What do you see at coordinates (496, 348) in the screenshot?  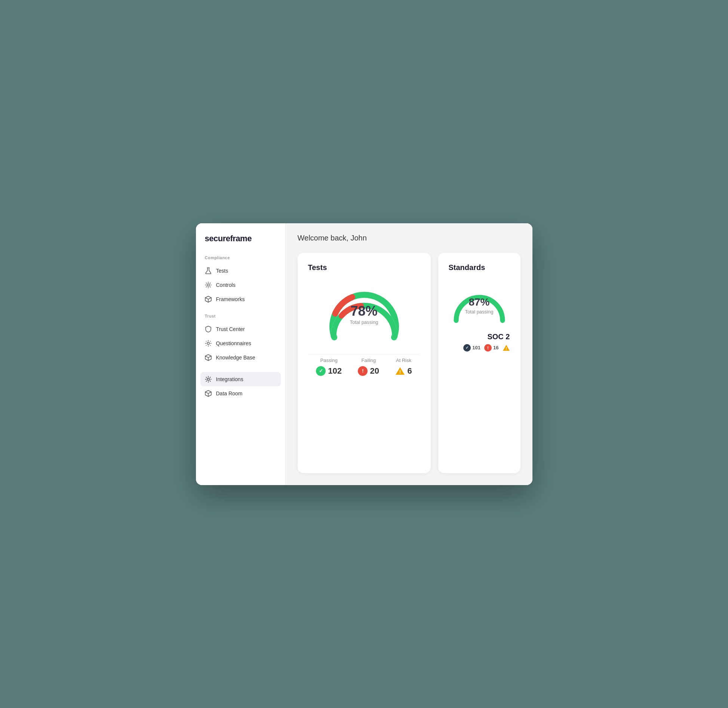 I see `soc2-stat2-value: 16` at bounding box center [496, 348].